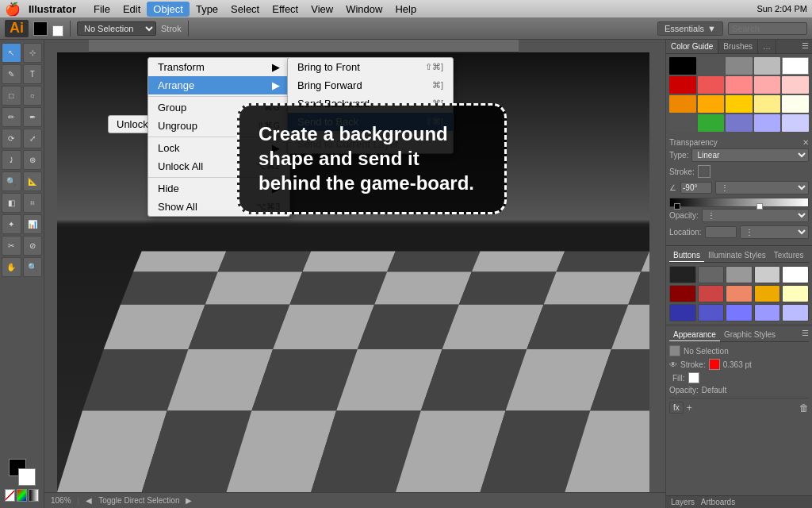  I want to click on tab-color-guide: Color Guide, so click(692, 46).